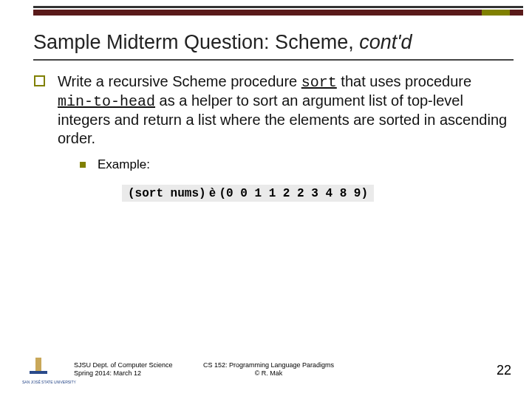 Image resolution: width=532 pixels, height=399 pixels. Describe the element at coordinates (40, 81) in the screenshot. I see `bullet-square-icon` at that location.